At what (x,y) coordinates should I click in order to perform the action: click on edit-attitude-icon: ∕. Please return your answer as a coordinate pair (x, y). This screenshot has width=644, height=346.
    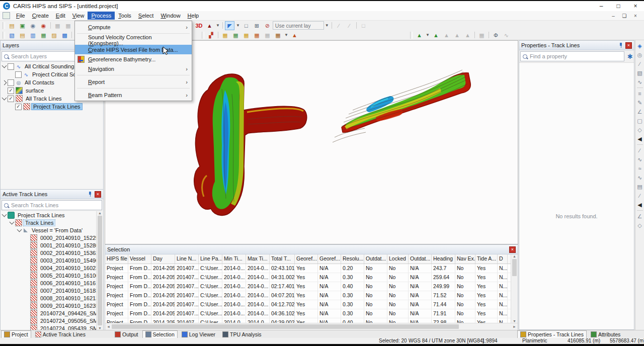
    Looking at the image, I should click on (349, 26).